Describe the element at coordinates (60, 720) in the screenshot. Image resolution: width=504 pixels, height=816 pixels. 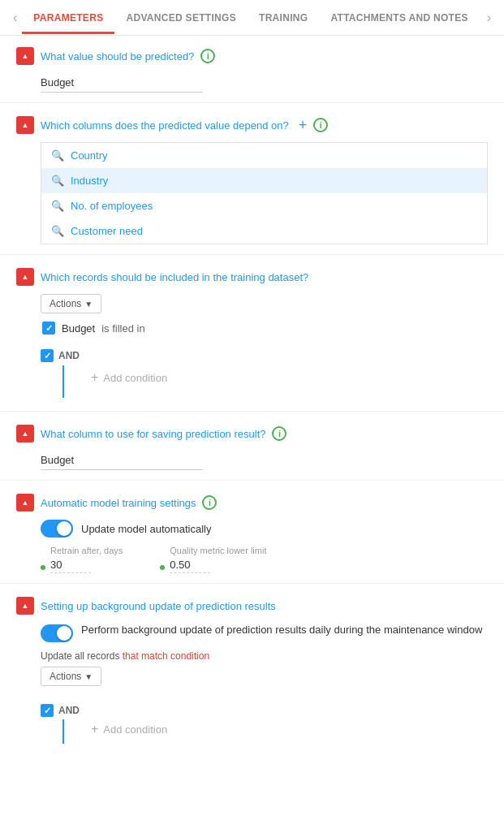
I see `small-left: AND` at that location.